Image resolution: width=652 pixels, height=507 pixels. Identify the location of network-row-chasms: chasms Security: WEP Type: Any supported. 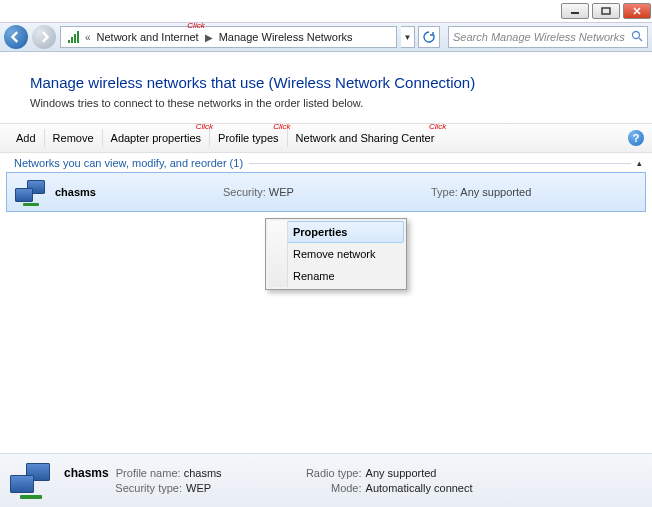
(326, 192).